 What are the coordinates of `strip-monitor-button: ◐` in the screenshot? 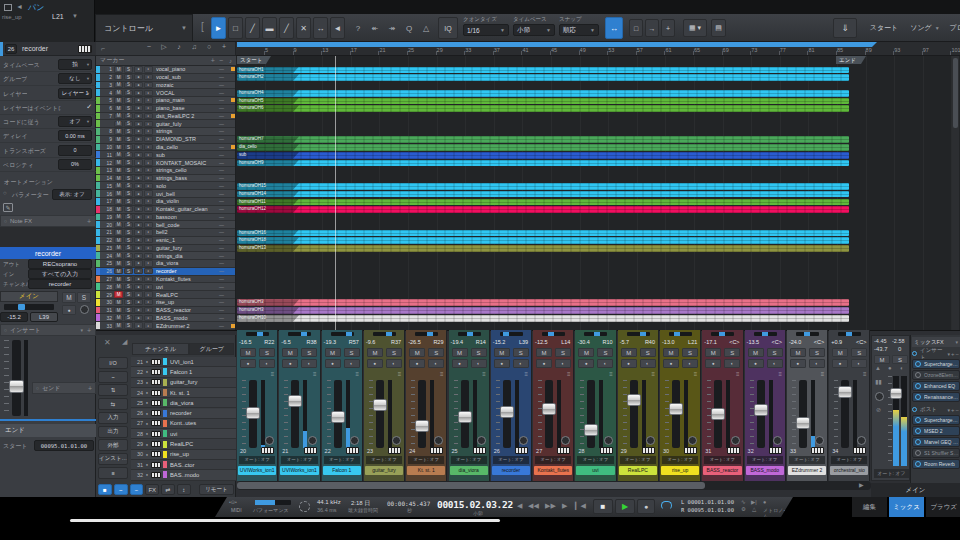 It's located at (648, 364).